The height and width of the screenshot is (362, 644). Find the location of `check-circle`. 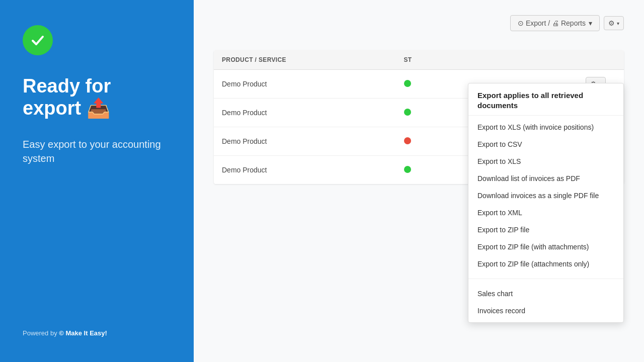

check-circle is located at coordinates (38, 40).